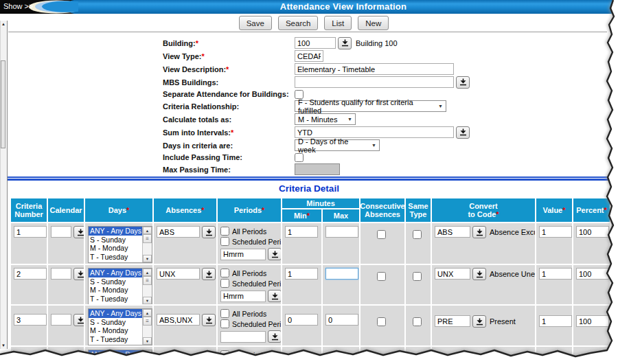 This screenshot has height=364, width=618. I want to click on search-button: Search, so click(298, 23).